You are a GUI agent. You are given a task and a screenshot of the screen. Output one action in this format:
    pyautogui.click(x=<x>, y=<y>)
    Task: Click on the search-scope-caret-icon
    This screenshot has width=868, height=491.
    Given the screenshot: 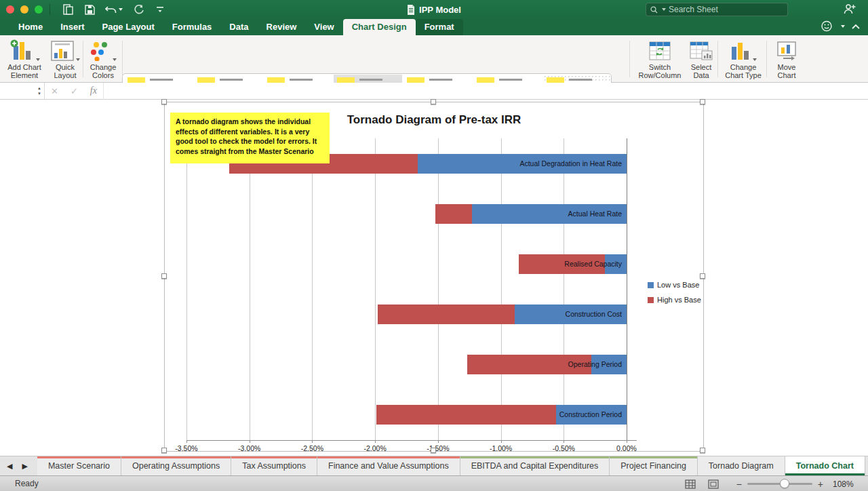 What is the action you would take?
    pyautogui.click(x=664, y=9)
    